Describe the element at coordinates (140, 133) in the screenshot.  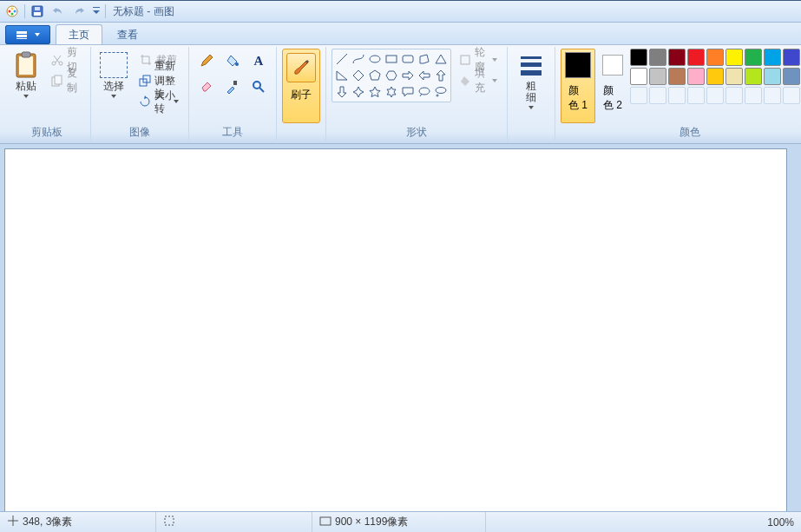
I see `group-label: 图像` at that location.